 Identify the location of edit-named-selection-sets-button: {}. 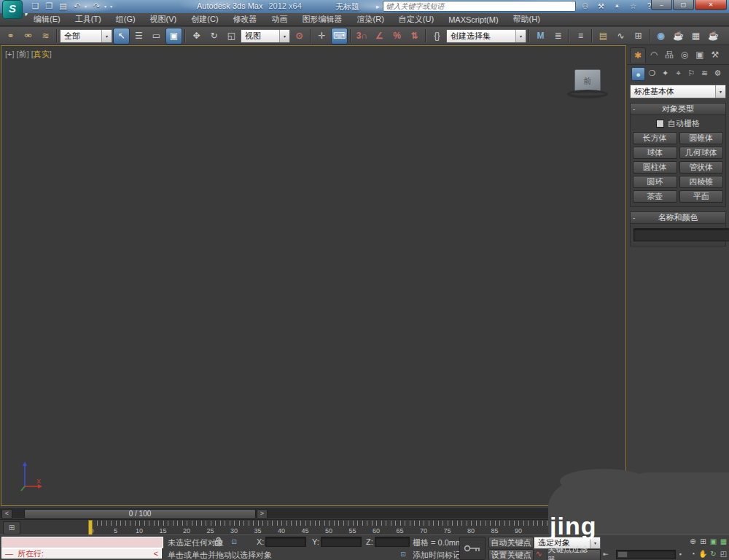
(437, 36).